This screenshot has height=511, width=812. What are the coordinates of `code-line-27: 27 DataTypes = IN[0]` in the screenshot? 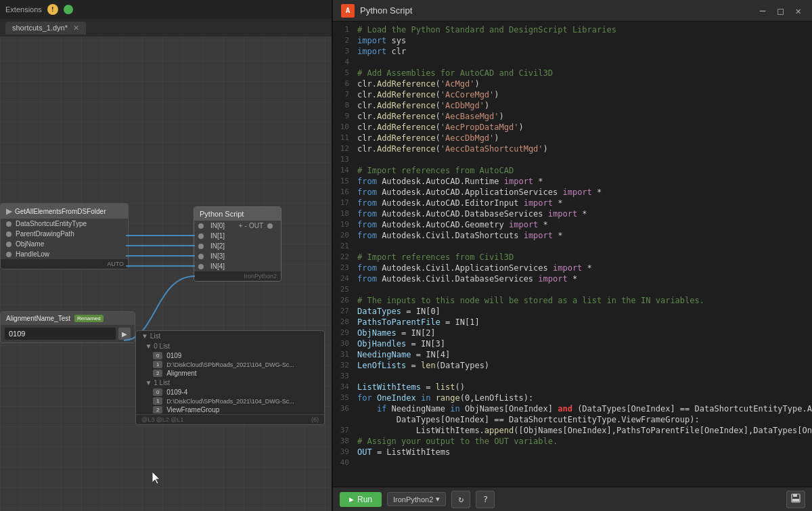 It's located at (572, 311).